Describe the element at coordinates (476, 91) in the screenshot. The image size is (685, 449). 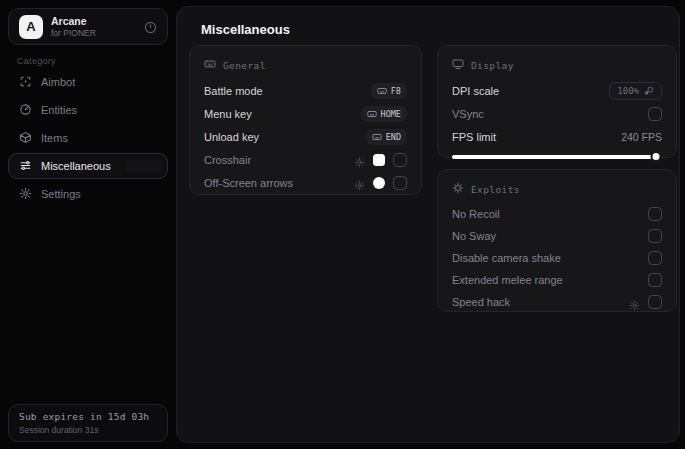
I see `setting-label: DPI scale` at that location.